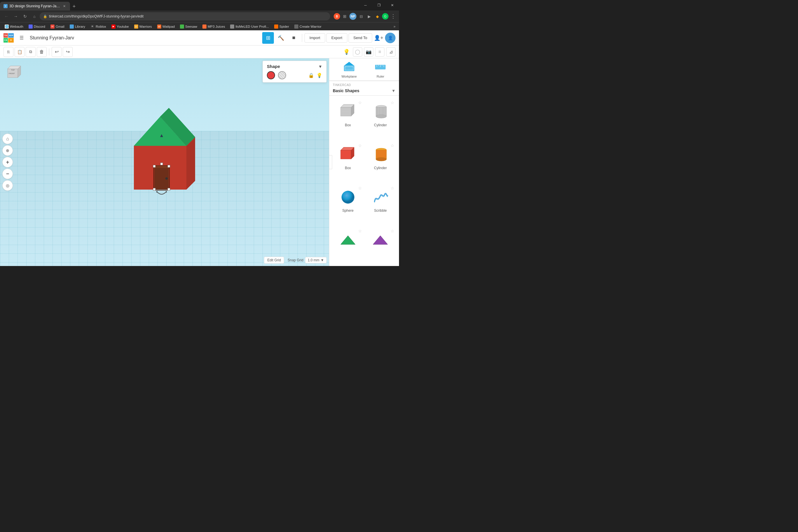 Image resolution: width=798 pixels, height=532 pixels. I want to click on bookmarks-overflow-button: », so click(394, 26).